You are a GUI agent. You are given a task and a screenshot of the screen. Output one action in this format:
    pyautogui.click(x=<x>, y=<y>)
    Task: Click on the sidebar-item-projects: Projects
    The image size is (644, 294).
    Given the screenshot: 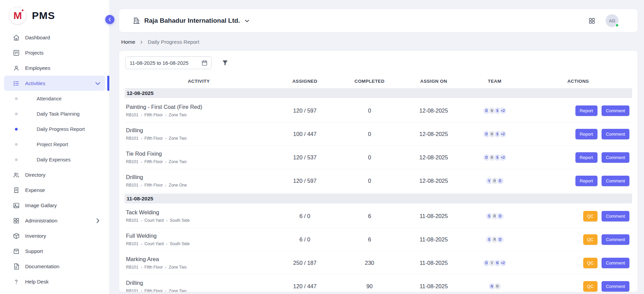 What is the action you would take?
    pyautogui.click(x=55, y=53)
    